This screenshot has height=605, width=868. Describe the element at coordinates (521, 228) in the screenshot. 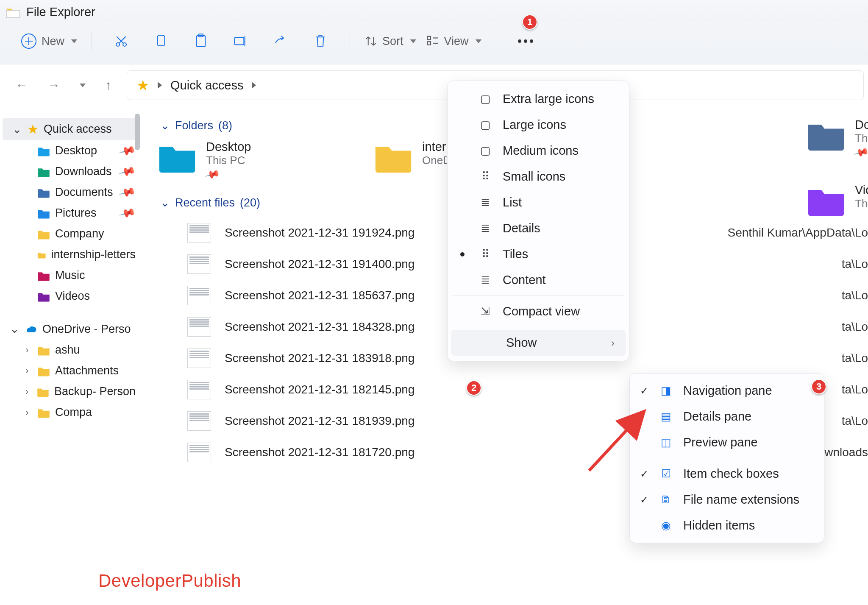

I see `menu-item-label: Details` at that location.